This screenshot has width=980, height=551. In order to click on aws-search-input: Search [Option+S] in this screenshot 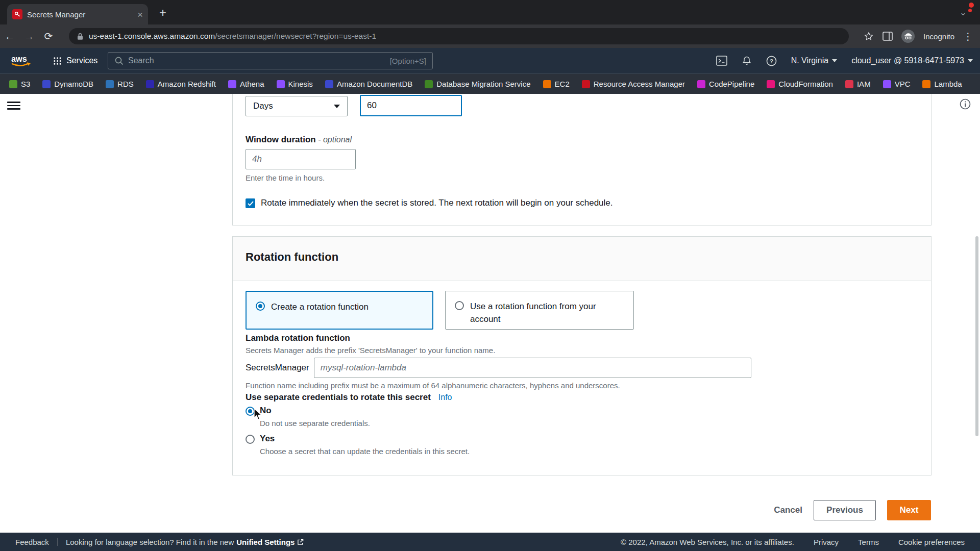, I will do `click(271, 61)`.